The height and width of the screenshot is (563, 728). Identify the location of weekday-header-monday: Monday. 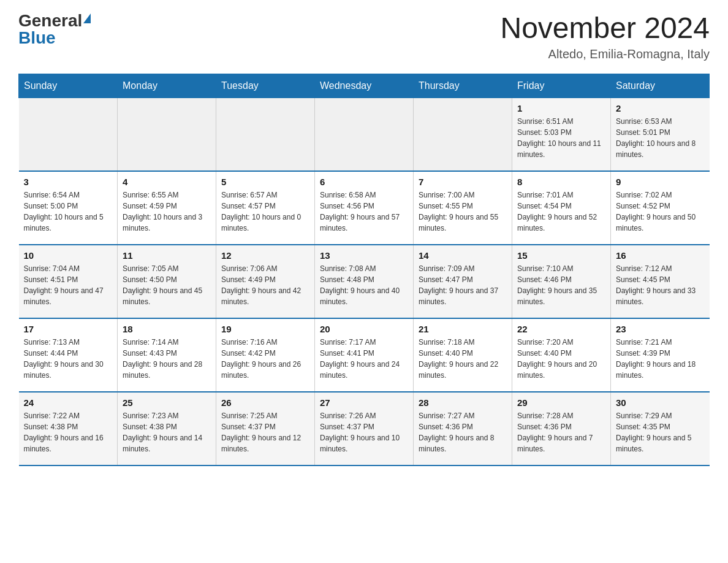
(167, 86).